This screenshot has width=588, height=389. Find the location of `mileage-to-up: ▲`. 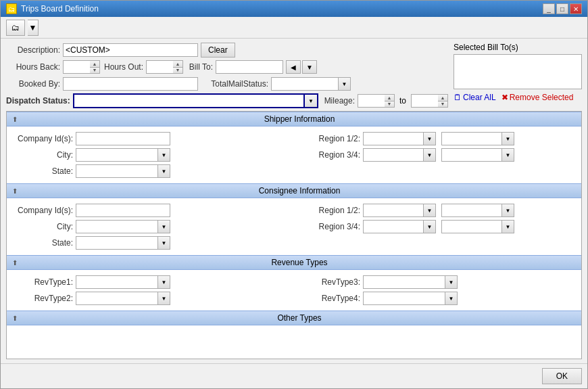

mileage-to-up: ▲ is located at coordinates (443, 98).